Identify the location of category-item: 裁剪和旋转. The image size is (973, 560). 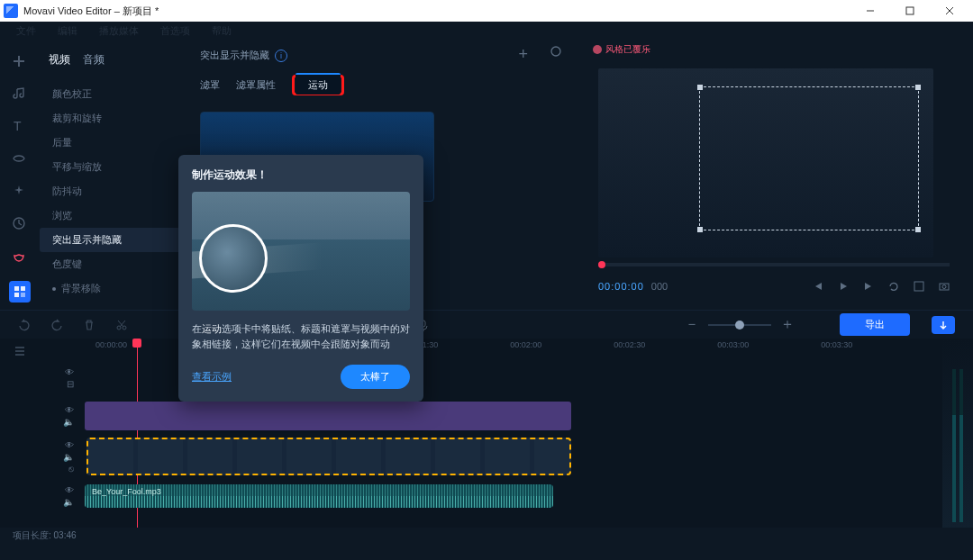
(112, 119).